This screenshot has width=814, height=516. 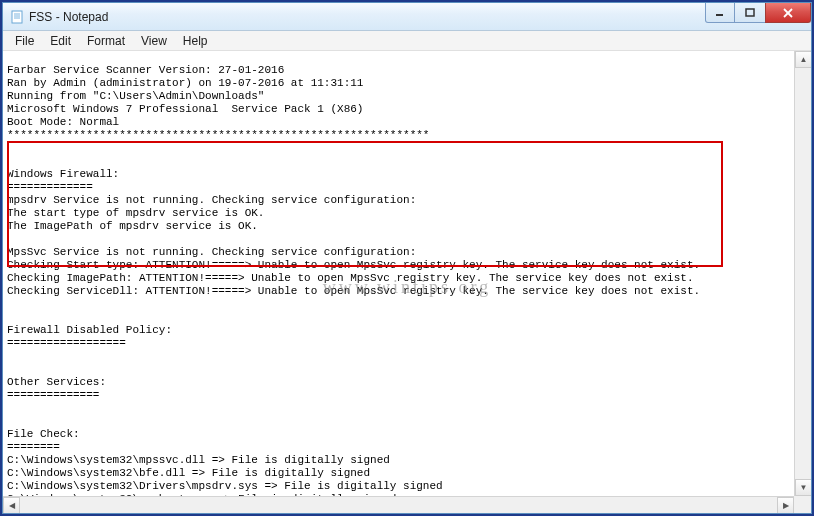 I want to click on scrollbar-corner, so click(x=802, y=504).